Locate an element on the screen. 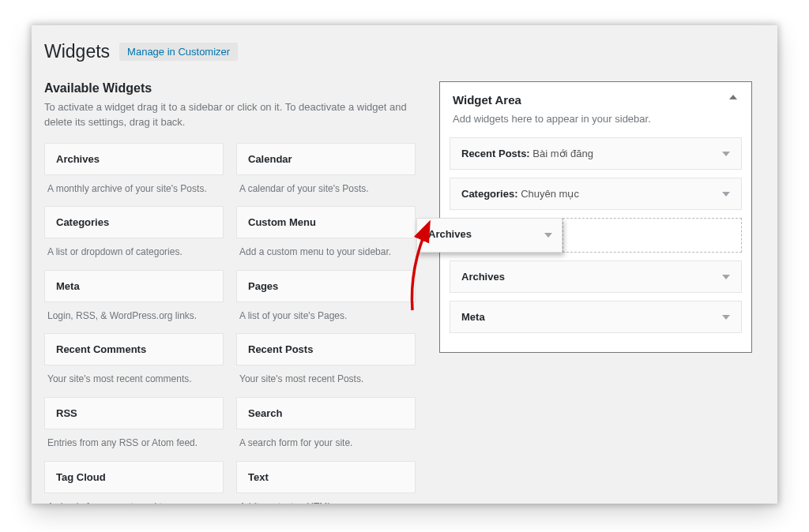 The height and width of the screenshot is (532, 809). available-widget-title: Recent Posts is located at coordinates (325, 349).